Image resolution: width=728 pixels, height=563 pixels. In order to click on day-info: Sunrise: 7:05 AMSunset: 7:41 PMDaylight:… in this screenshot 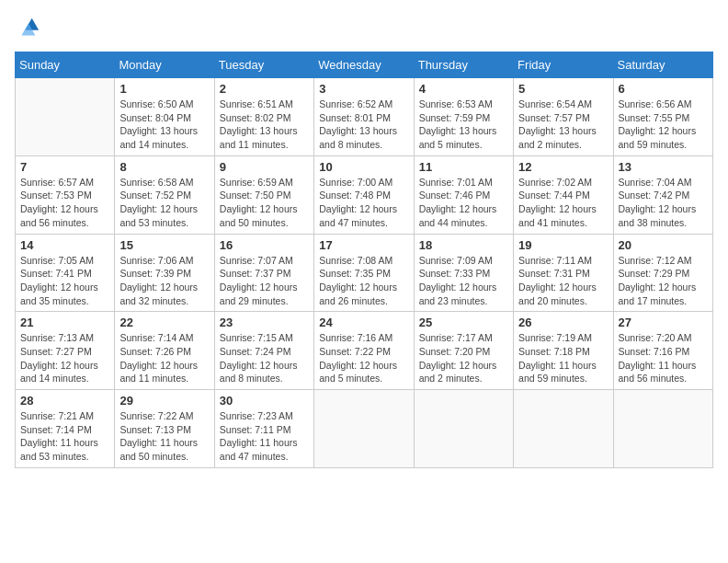, I will do `click(64, 282)`.